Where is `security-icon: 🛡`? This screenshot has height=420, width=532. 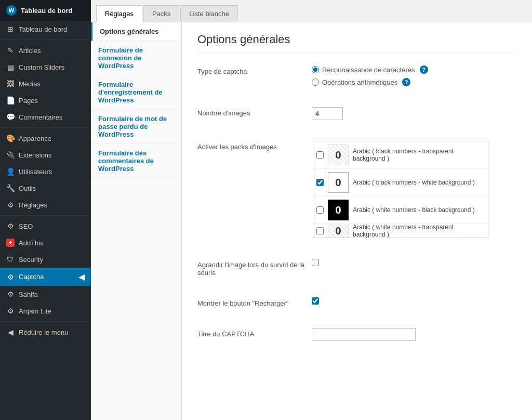
security-icon: 🛡 is located at coordinates (10, 259).